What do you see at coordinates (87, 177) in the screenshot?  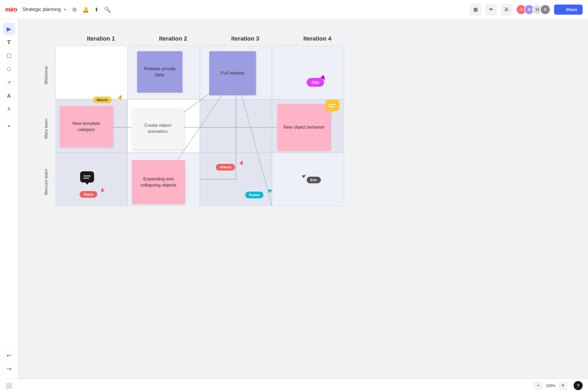 I see `comment-lines` at bounding box center [87, 177].